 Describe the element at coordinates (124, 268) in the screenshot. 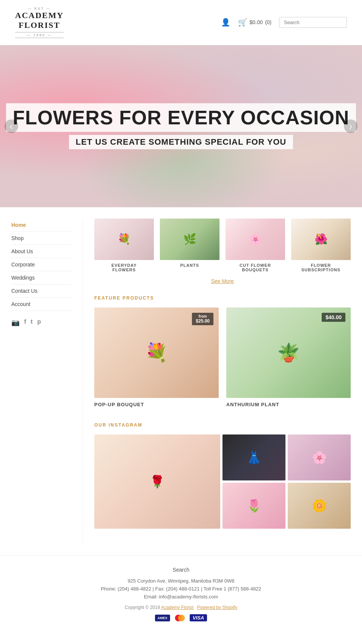

I see `category-everyday-label: EVERYDAYFLOWERS` at that location.